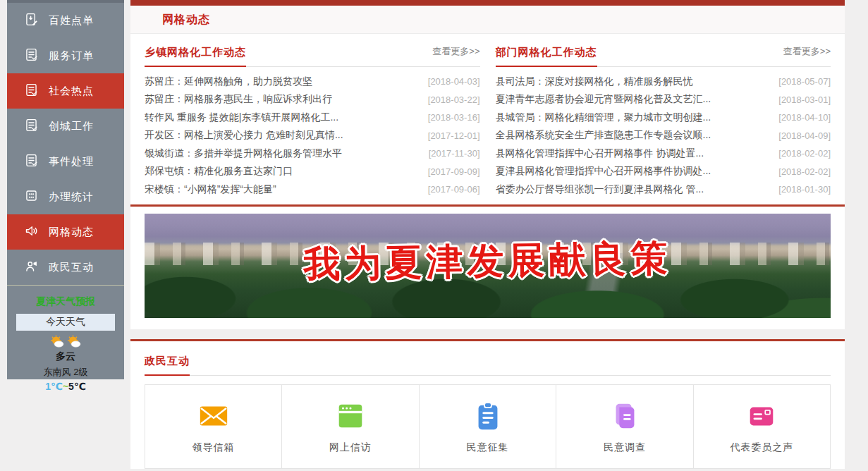  Describe the element at coordinates (805, 135) in the screenshot. I see `news-item-date: [2018-04-09]` at that location.